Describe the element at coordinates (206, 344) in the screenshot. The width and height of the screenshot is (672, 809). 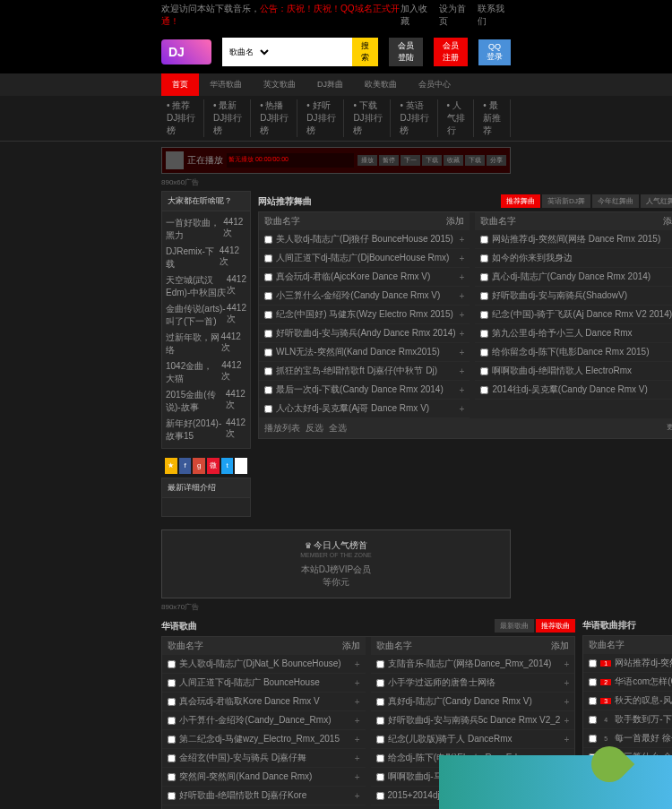
I see `hot-item: 过新年歌，网络4412次` at that location.